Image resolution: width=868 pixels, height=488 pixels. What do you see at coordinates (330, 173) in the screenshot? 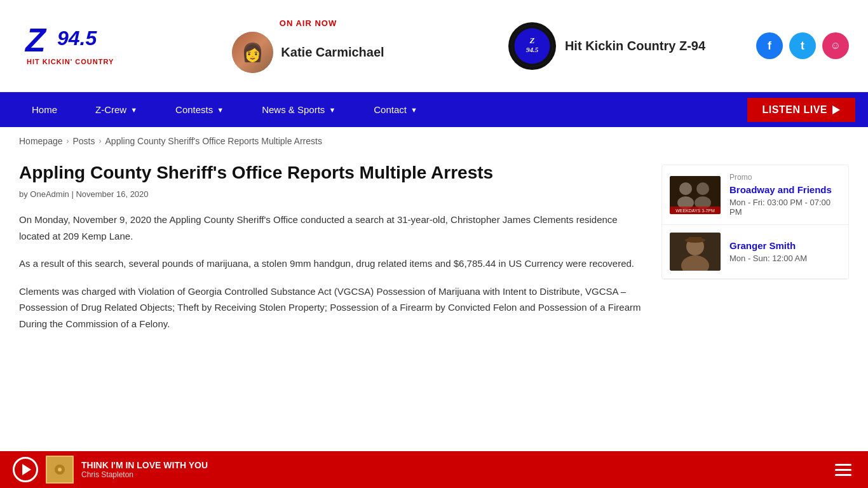
I see `article-title: Appling County Sheriff's Office Reports …` at bounding box center [330, 173].